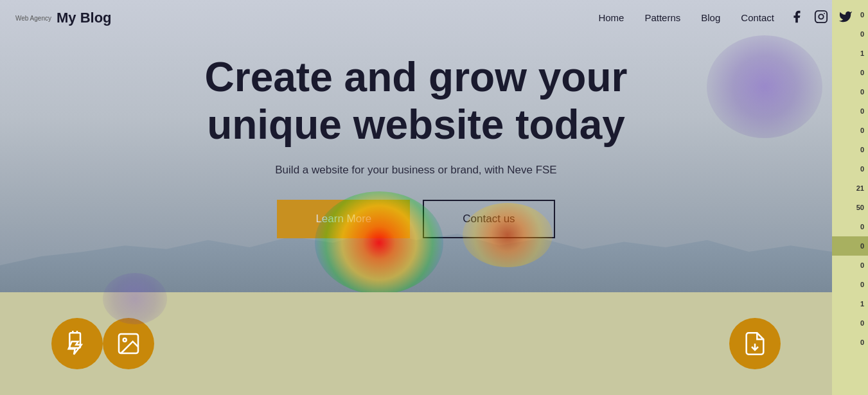 The height and width of the screenshot is (395, 868). Describe the element at coordinates (850, 227) in the screenshot. I see `right-row-11: 0` at that location.